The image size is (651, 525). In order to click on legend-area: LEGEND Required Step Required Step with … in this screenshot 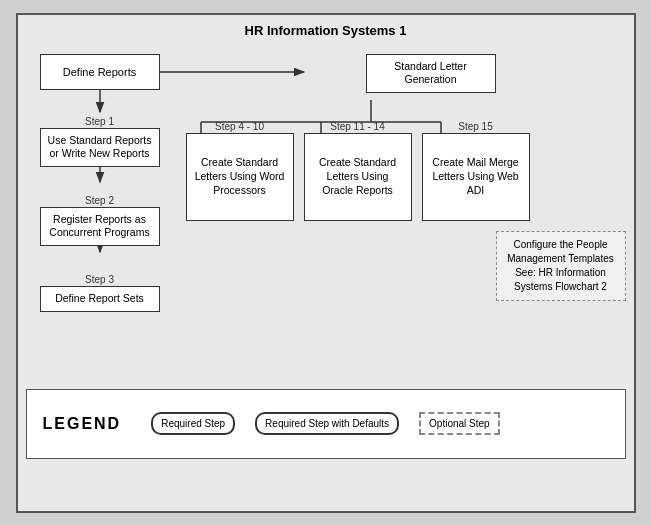, I will do `click(326, 424)`.